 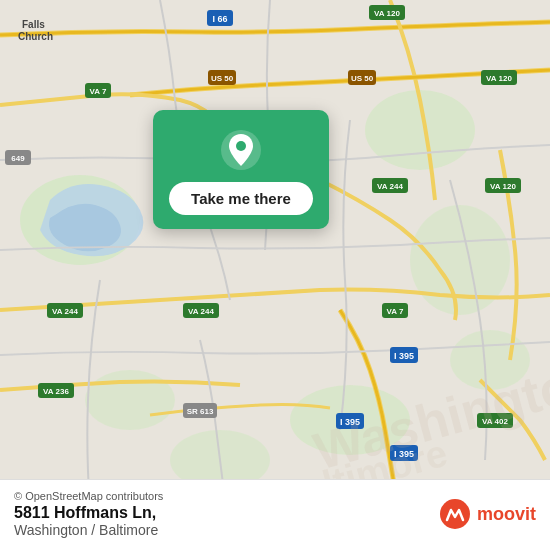 I want to click on bottom-bar: © OpenStreetMap contributors 5811 Hoffma…, so click(x=275, y=514).